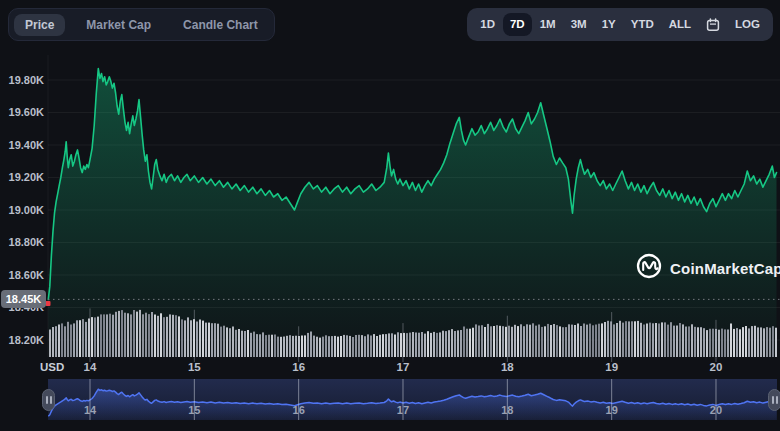  What do you see at coordinates (142, 24) in the screenshot?
I see `chart-type-tabs: PriceMarket CapCandle Chart` at bounding box center [142, 24].